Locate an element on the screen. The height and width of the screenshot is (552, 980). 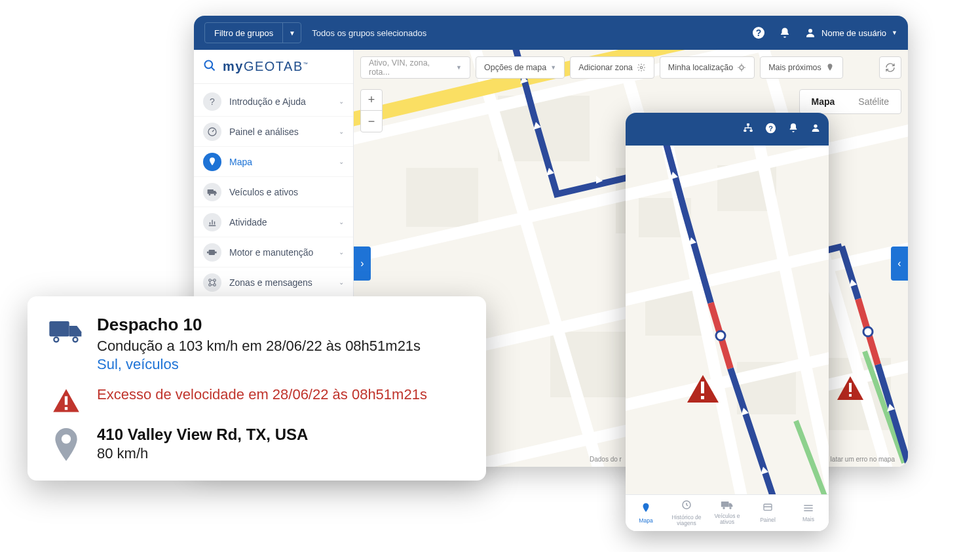
crosshair-icon is located at coordinates (742, 68).